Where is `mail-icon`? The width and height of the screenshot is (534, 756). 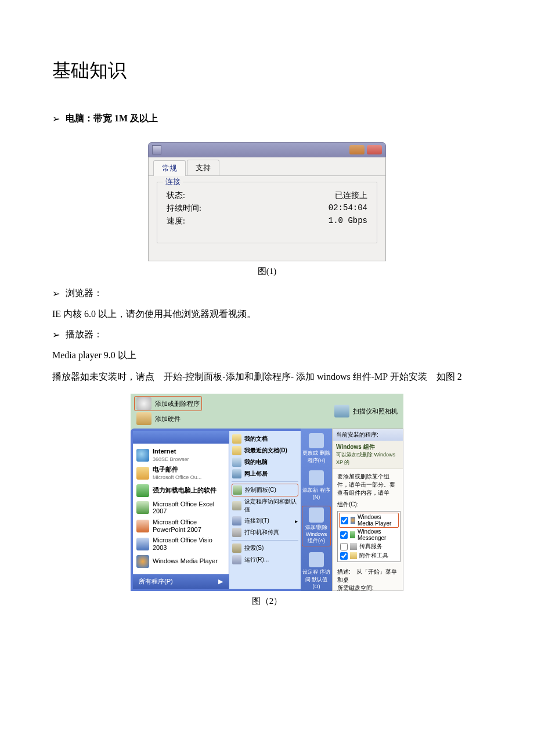
mail-icon is located at coordinates (143, 473).